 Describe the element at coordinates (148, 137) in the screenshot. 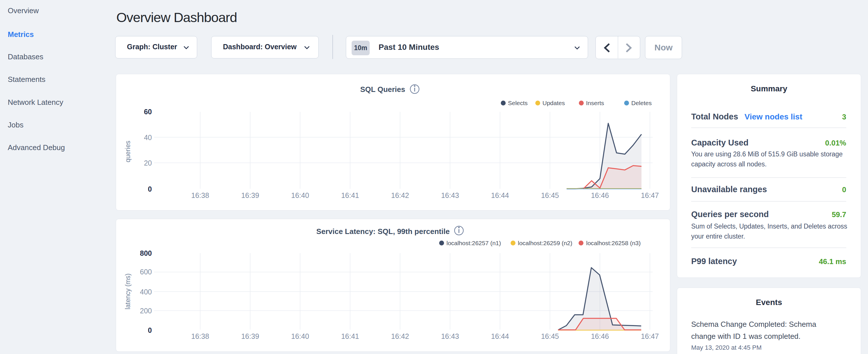

I see `svg-text: 40` at that location.